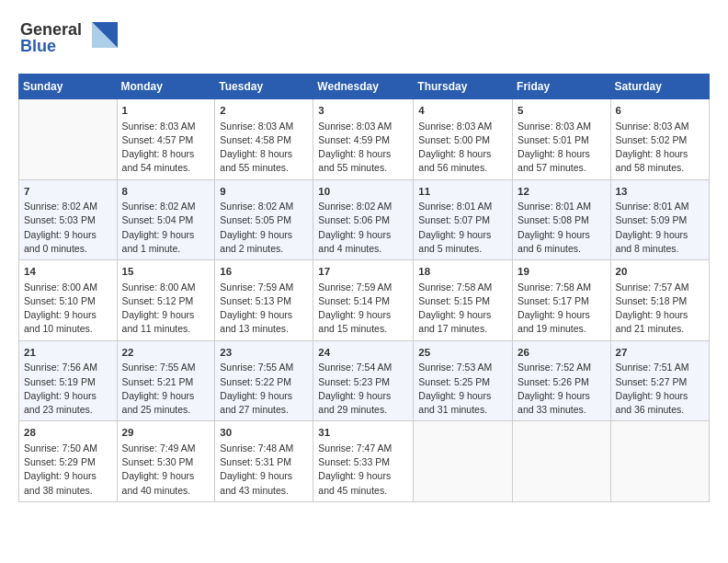 The image size is (728, 563). What do you see at coordinates (68, 86) in the screenshot?
I see `col-header-sunday: Sunday` at bounding box center [68, 86].